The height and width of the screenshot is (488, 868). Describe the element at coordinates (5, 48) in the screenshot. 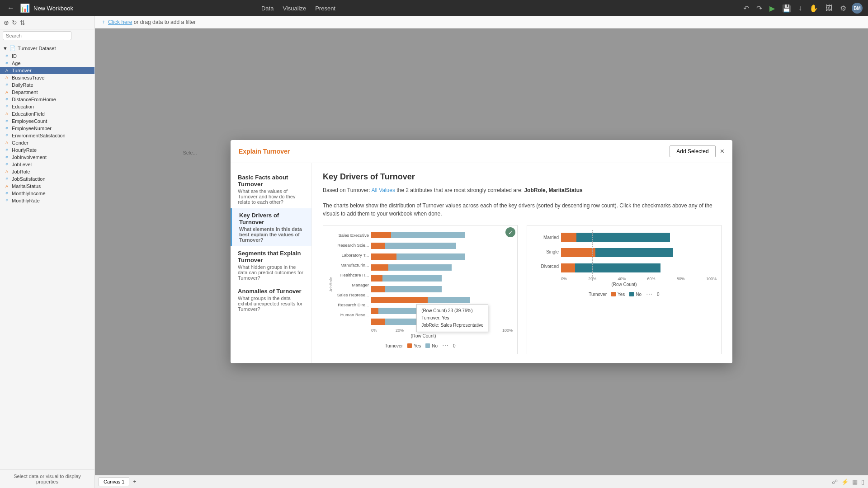

I see `collapse-icon: ▼` at that location.